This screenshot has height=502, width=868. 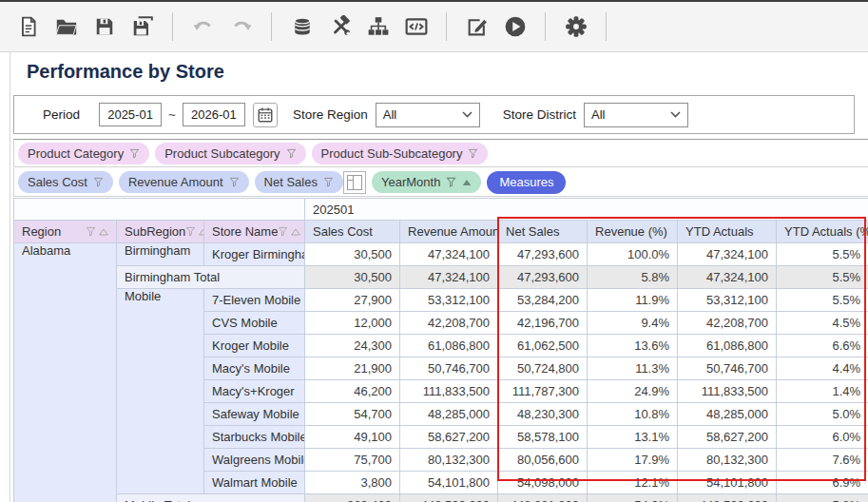 What do you see at coordinates (727, 323) in the screenshot?
I see `value-cell: 42,208,700` at bounding box center [727, 323].